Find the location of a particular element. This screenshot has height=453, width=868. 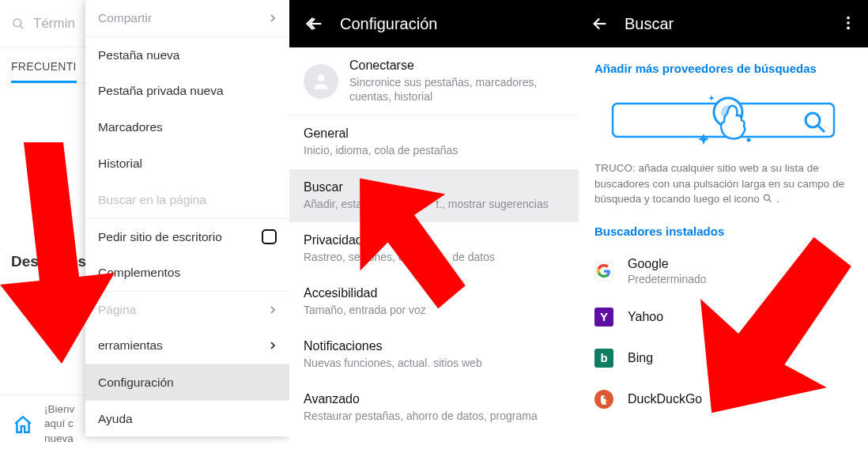

google-icon is located at coordinates (604, 271).